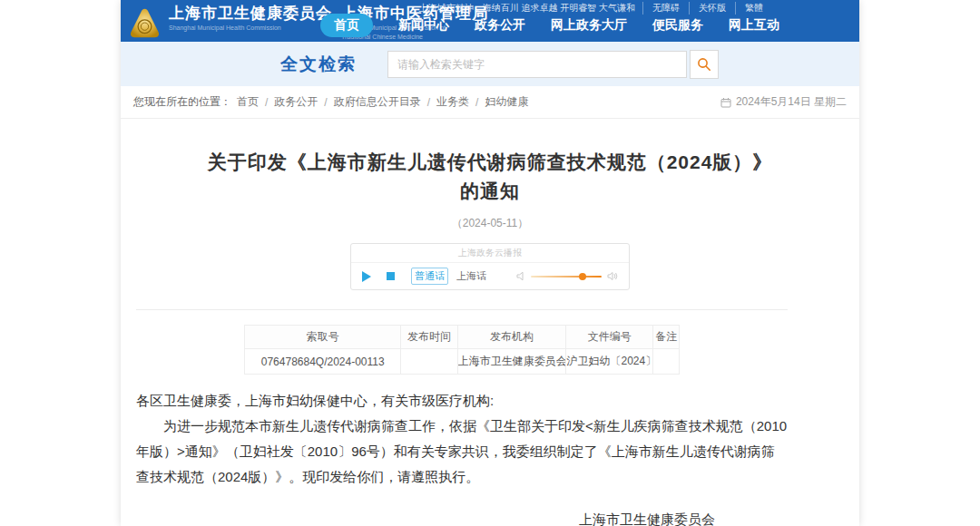  Describe the element at coordinates (323, 362) in the screenshot. I see `meta-value-index-number: 076478684Q/2024-00113` at that location.